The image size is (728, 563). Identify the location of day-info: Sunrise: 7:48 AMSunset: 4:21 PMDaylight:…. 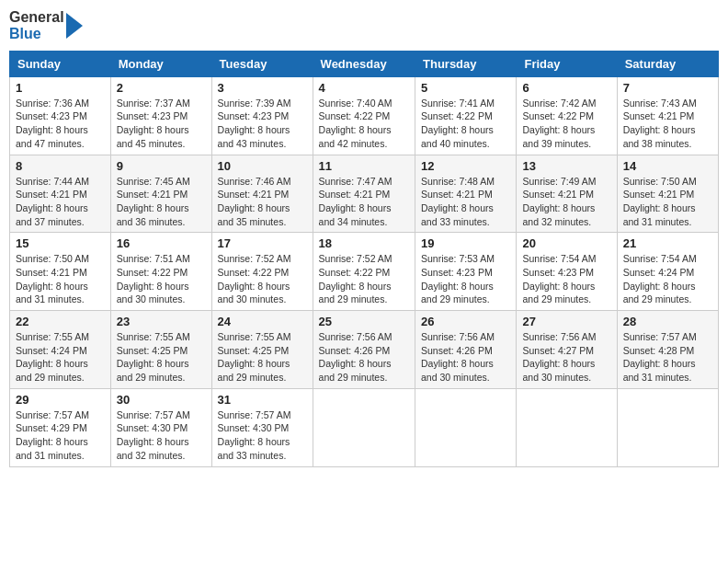
(465, 202).